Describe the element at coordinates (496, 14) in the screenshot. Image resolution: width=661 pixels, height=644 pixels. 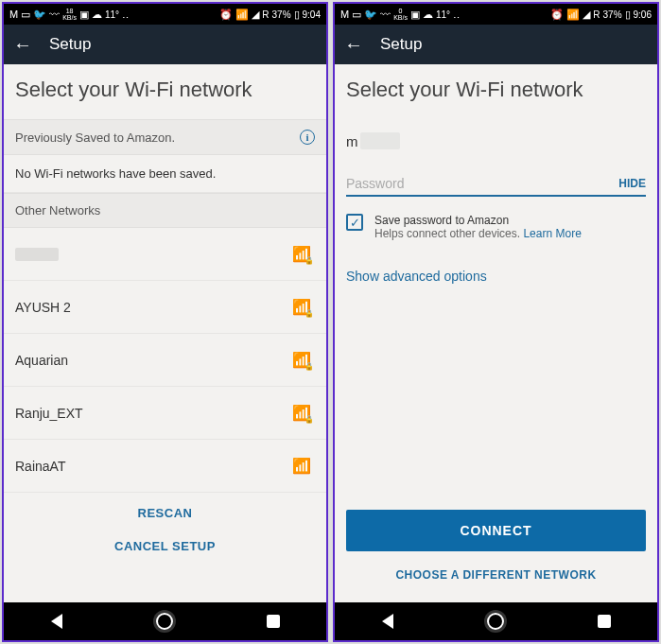
I see `status-bar: M ▭ 🐦 〰 0KB/s ▣ ☁ 11° ‥ ⏰ 📶 ◢ R 37% ▯ 9:…` at that location.